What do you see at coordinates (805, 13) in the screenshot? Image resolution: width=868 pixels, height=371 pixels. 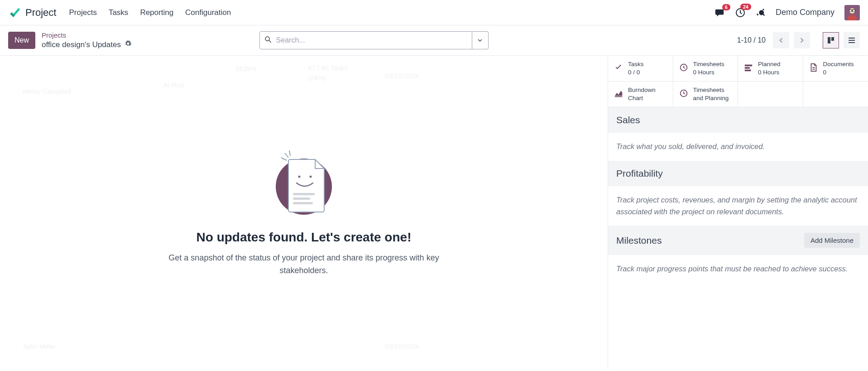 I see `company-selector: Demo Company` at bounding box center [805, 13].